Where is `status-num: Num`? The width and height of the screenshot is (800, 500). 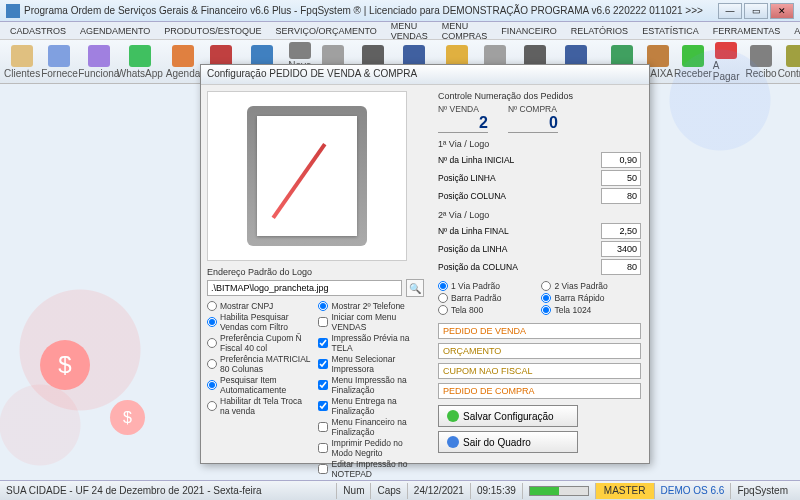
status-num: Num is located at coordinates (353, 491).